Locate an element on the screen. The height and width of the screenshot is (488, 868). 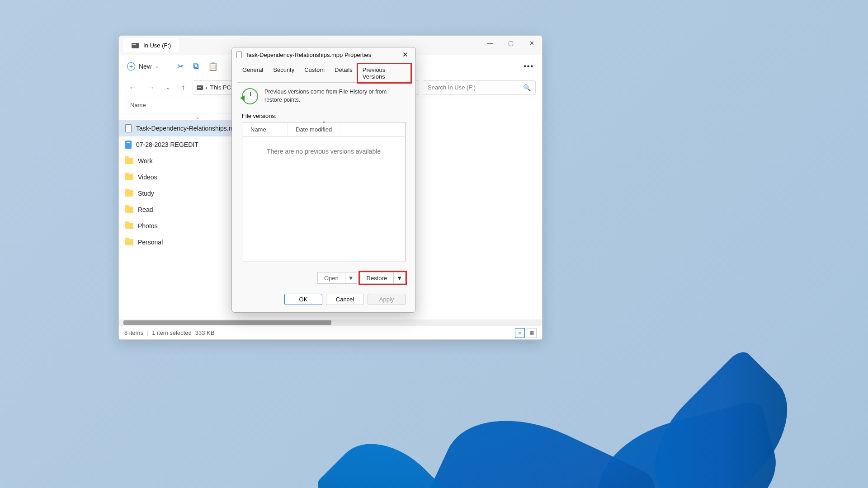
separator is located at coordinates (168, 66).